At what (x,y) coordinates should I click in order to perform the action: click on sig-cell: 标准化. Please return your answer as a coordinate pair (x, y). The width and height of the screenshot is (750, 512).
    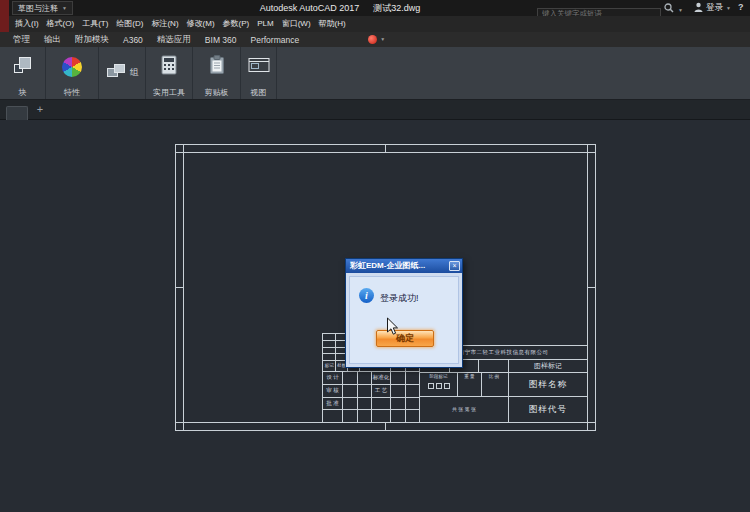
    Looking at the image, I should click on (380, 378).